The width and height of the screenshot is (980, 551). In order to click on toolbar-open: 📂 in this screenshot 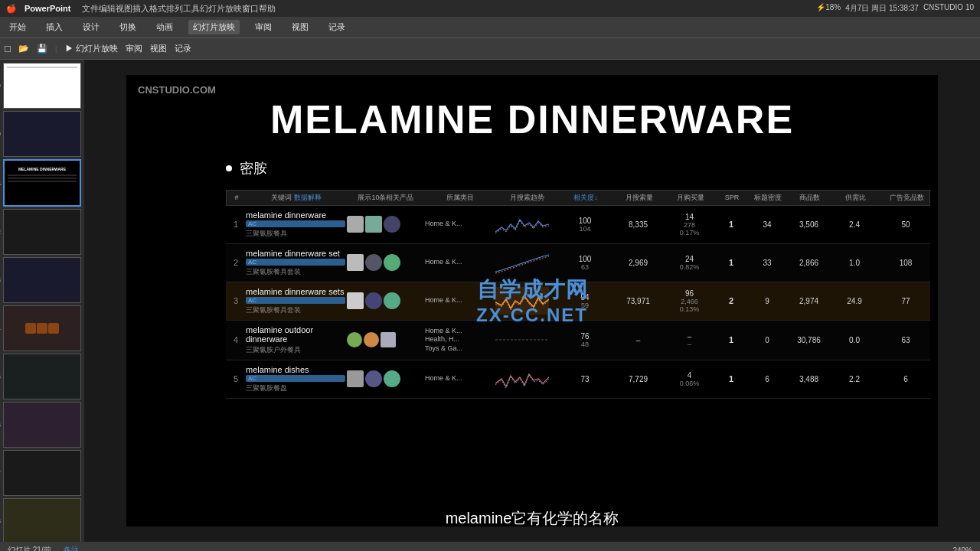, I will do `click(24, 49)`.